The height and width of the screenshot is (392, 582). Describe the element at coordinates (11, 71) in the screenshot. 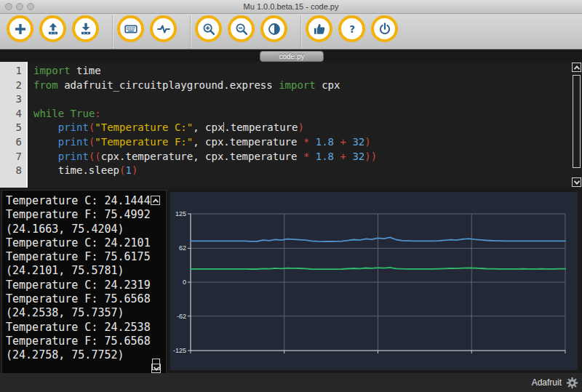

I see `line-number: 1` at that location.